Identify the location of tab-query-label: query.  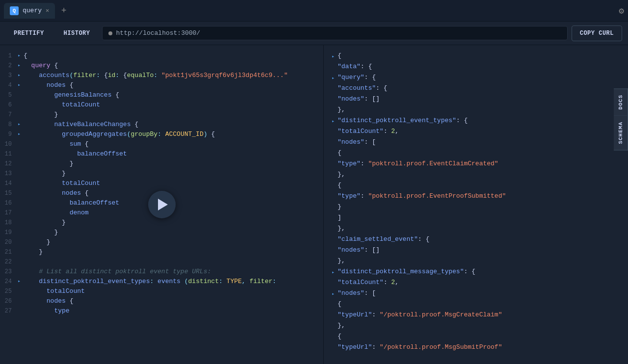
(32, 11).